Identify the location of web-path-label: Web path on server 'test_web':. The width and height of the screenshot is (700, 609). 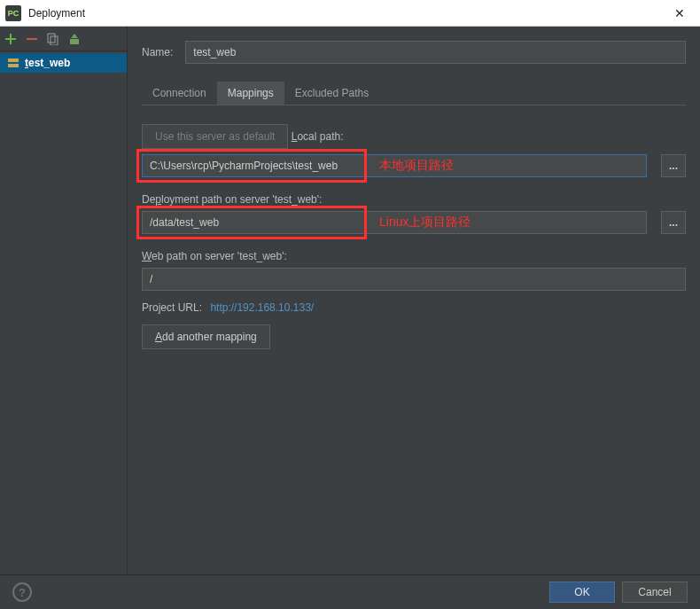
(214, 256).